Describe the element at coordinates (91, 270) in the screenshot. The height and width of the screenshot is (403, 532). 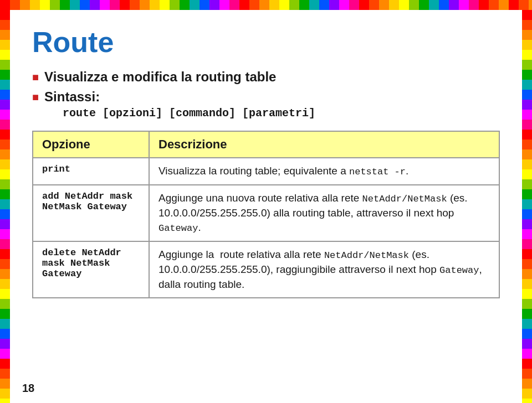
I see `option-delete: delete NetAddr mask NetMask Gateway` at that location.